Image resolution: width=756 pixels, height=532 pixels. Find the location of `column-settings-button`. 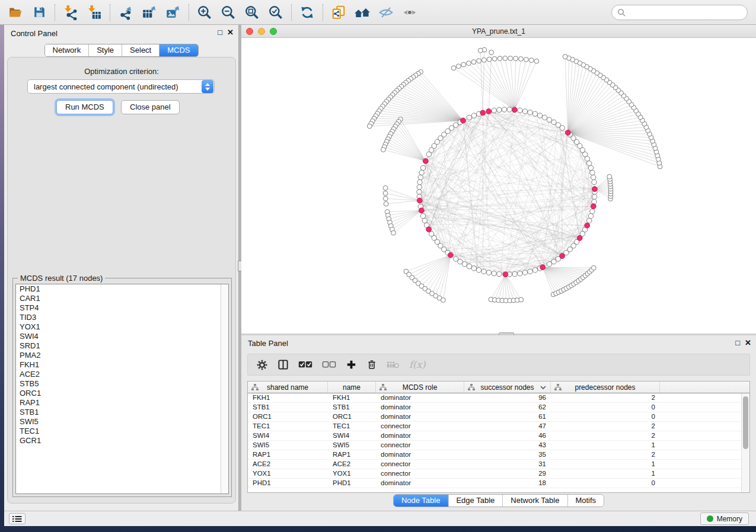

column-settings-button is located at coordinates (262, 365).